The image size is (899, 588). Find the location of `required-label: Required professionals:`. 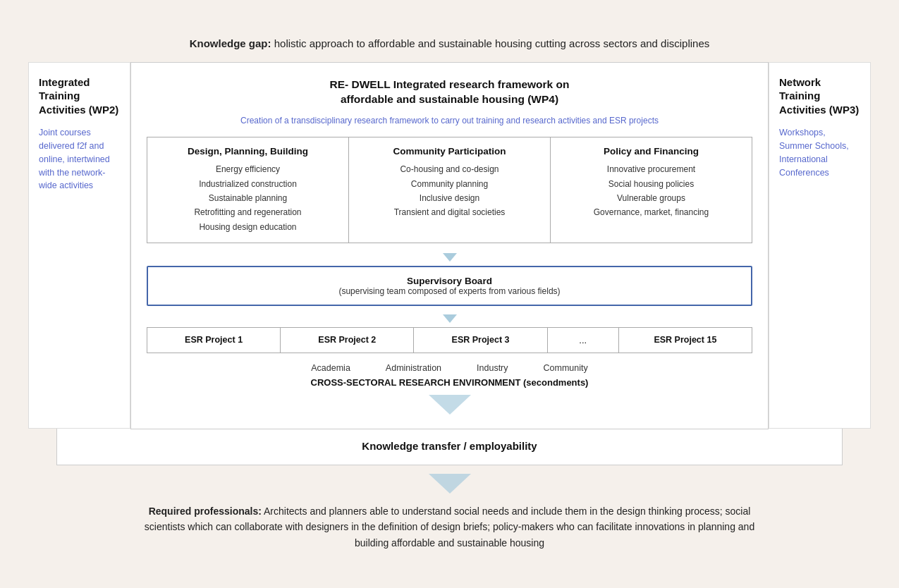

required-label: Required professionals: is located at coordinates (205, 511).